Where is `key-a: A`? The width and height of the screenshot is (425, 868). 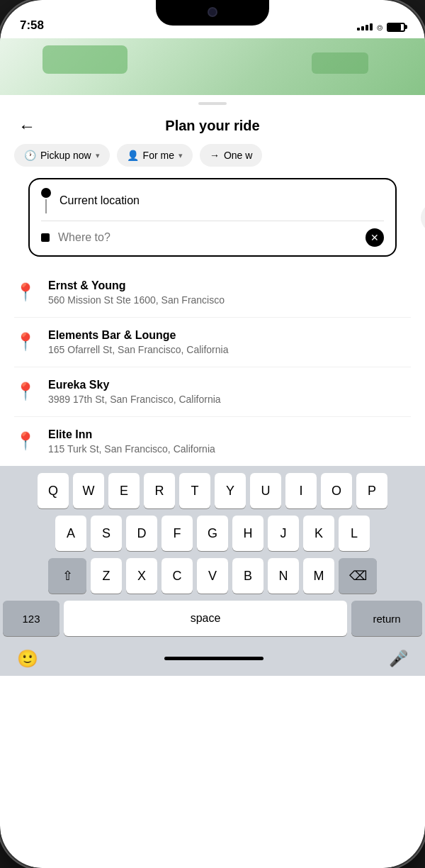
key-a: A is located at coordinates (71, 533).